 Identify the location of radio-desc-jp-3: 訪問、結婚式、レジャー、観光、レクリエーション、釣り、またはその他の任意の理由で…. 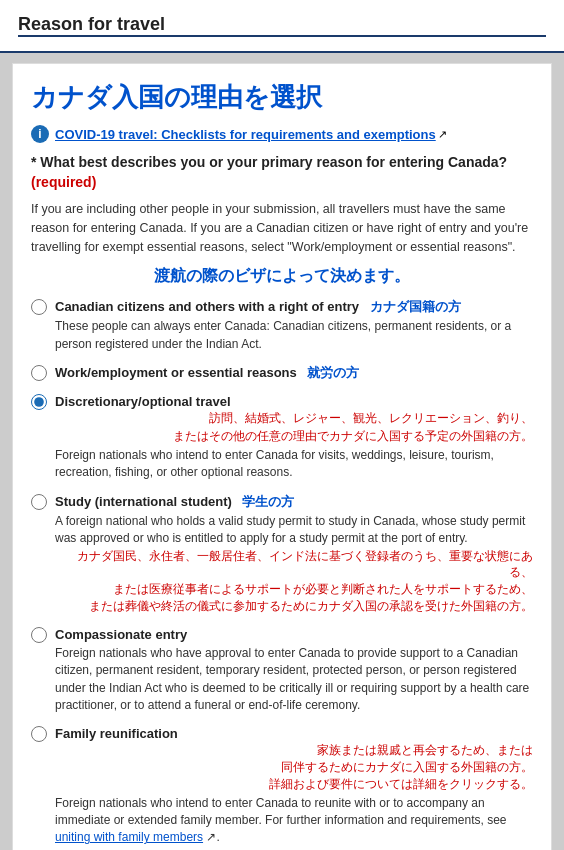
(294, 428).